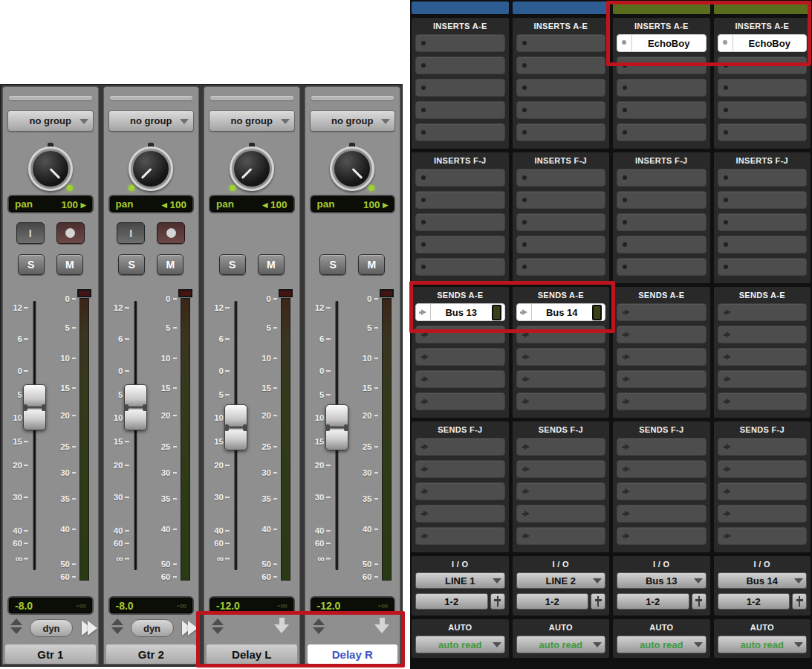  I want to click on send-slot-assigned: Bus 13, so click(461, 312).